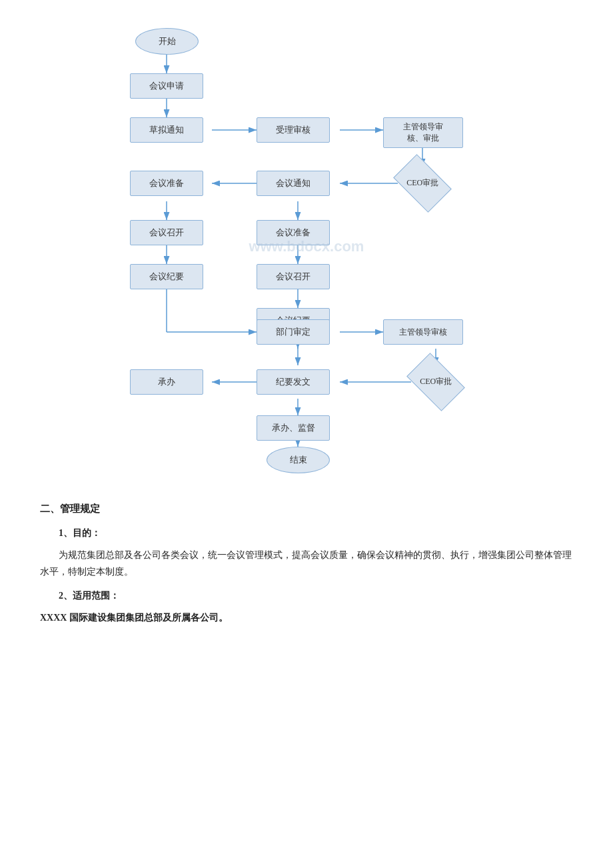 The height and width of the screenshot is (868, 613). What do you see at coordinates (293, 130) in the screenshot?
I see `node-accept-review: 受理审核` at bounding box center [293, 130].